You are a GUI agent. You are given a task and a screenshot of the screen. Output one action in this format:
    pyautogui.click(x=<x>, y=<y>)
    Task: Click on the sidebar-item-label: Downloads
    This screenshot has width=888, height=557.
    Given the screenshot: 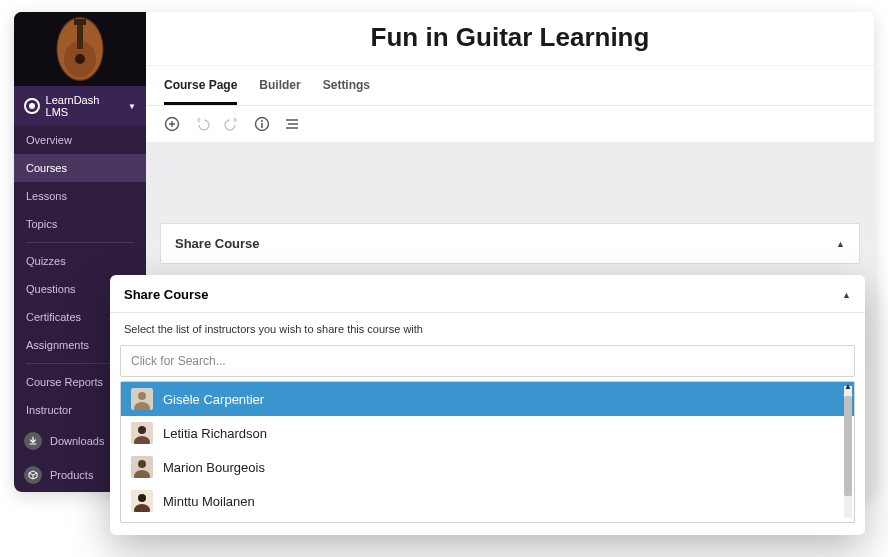 What is the action you would take?
    pyautogui.click(x=77, y=441)
    